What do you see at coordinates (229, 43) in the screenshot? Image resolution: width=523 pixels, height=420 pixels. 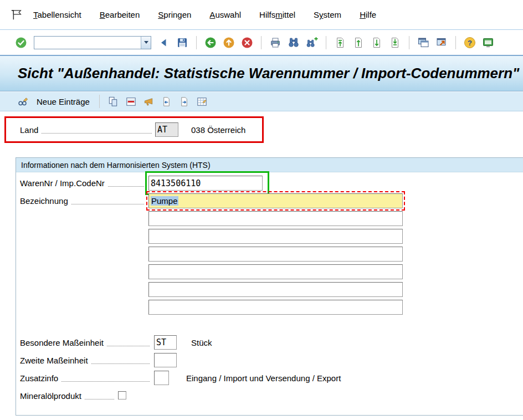 I see `exit-icon` at bounding box center [229, 43].